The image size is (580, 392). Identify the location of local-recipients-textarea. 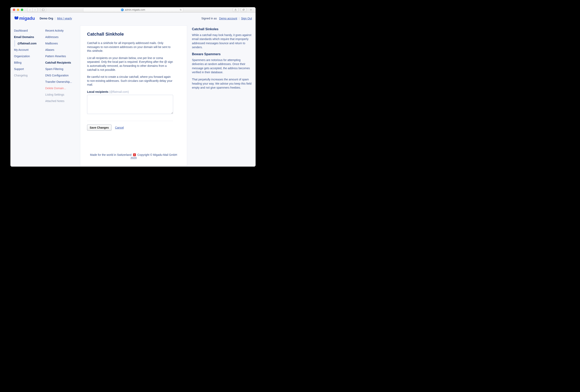
(130, 104).